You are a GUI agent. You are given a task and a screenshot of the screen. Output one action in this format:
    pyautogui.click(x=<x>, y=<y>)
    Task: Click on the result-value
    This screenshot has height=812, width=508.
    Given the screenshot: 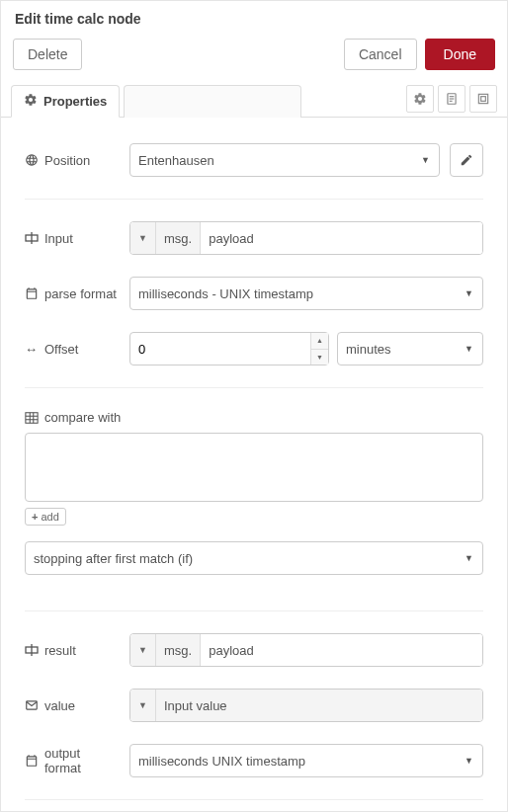 What is the action you would take?
    pyautogui.click(x=342, y=650)
    